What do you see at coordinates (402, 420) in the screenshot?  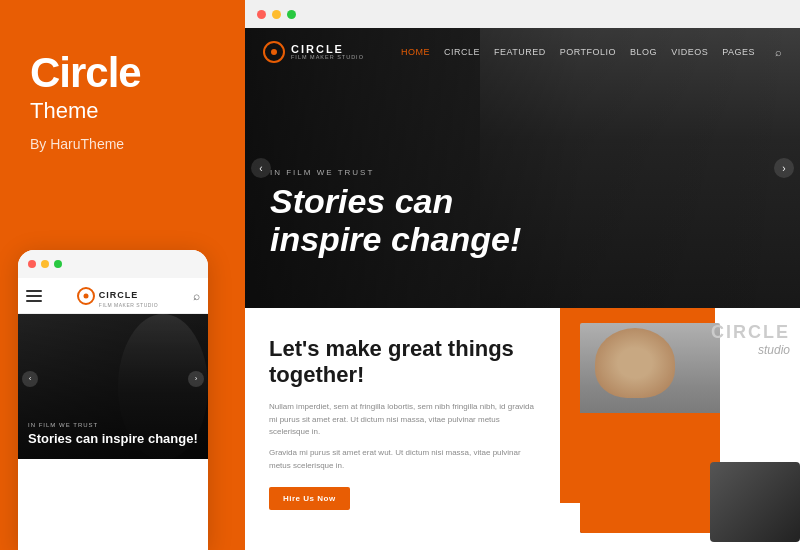 I see `desktop-content-text1: Nullam imperdiet, sem at fringilla lobor…` at bounding box center [402, 420].